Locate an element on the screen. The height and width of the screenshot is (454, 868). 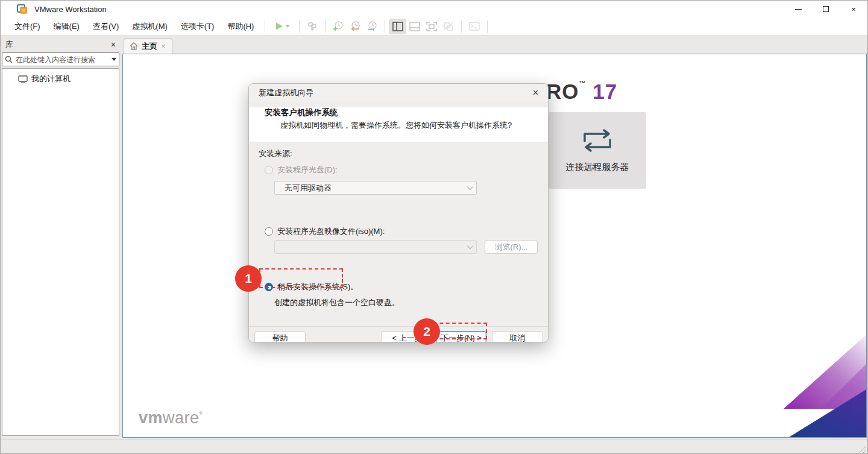
library-panel: 库 × 我的计算机 is located at coordinates (60, 238).